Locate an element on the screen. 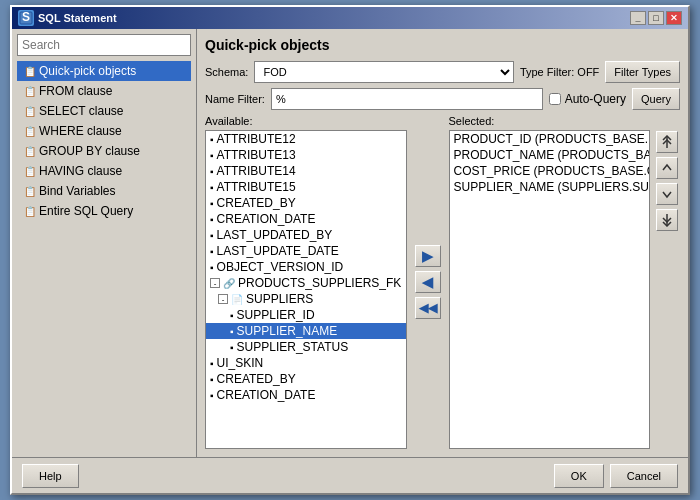 This screenshot has height=500, width=700. sidebar-item-from: 📋 FROM clause is located at coordinates (104, 91).